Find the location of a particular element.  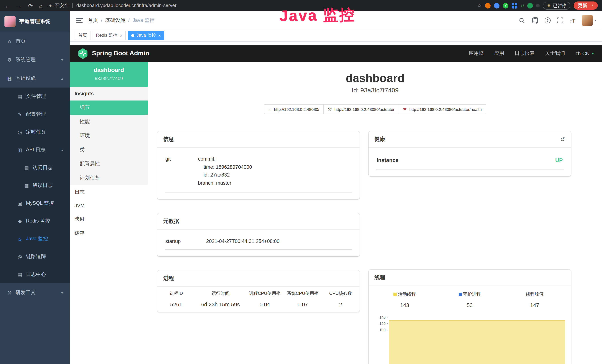

doc-icon: ▧ is located at coordinates (26, 168).